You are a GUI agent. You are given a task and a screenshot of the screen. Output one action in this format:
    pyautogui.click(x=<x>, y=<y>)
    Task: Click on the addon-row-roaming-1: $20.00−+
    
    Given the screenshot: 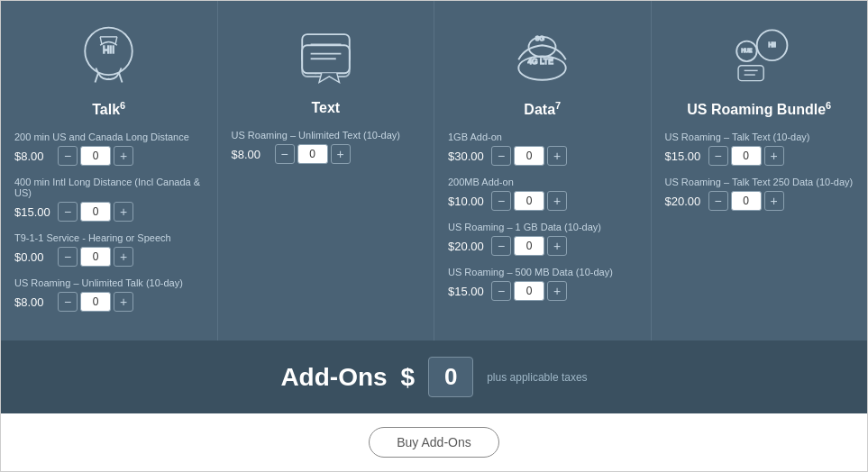 What is the action you would take?
    pyautogui.click(x=760, y=201)
    